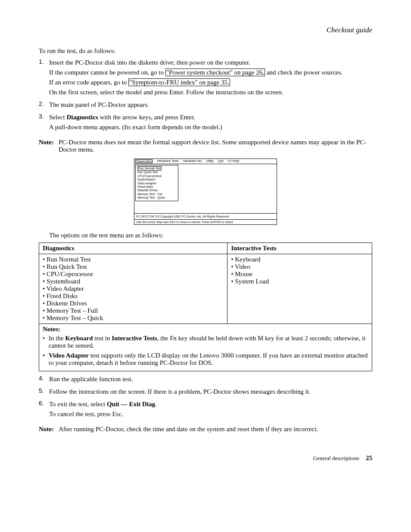  I want to click on step-number: 1., so click(44, 78).